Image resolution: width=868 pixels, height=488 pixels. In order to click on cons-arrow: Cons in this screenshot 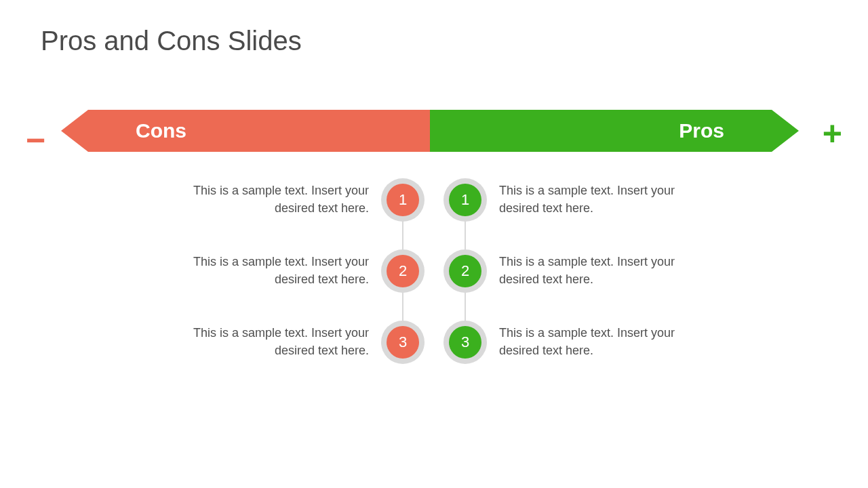, I will do `click(259, 131)`.